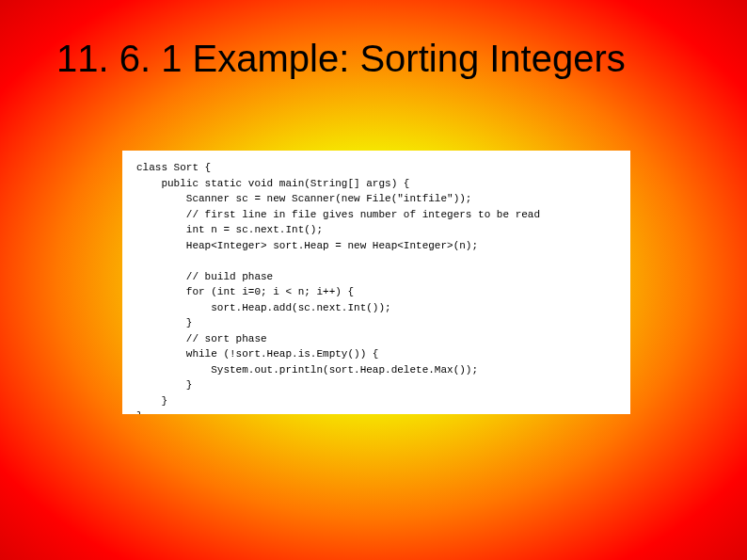 The width and height of the screenshot is (747, 560). Describe the element at coordinates (230, 230) in the screenshot. I see `code-line: int n = sc.next.Int();` at that location.